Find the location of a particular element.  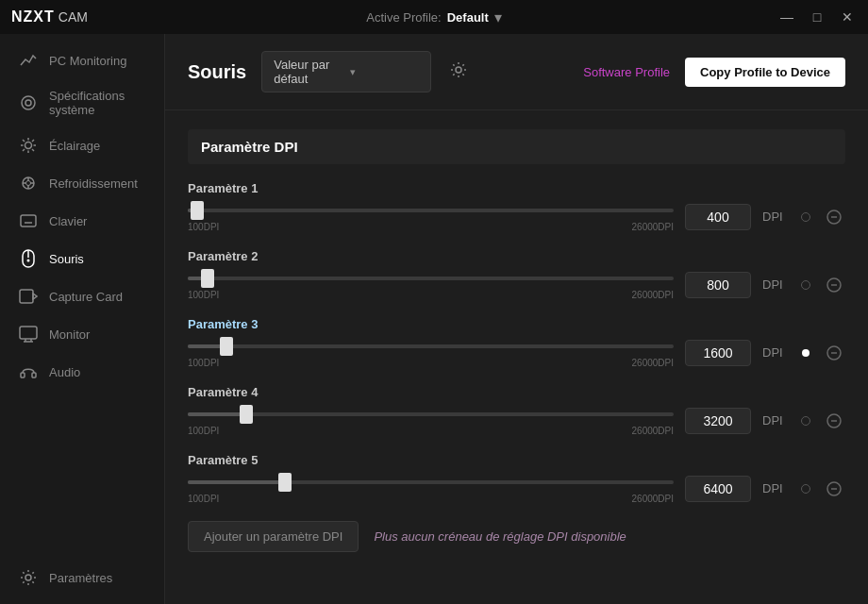

dpi-value-input: 6400 is located at coordinates (718, 489).